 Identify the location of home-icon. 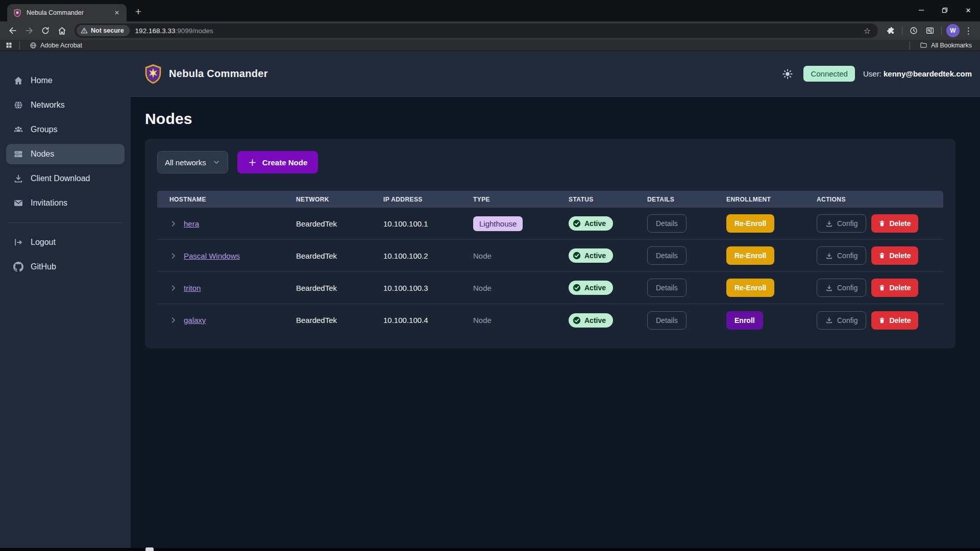
(62, 31).